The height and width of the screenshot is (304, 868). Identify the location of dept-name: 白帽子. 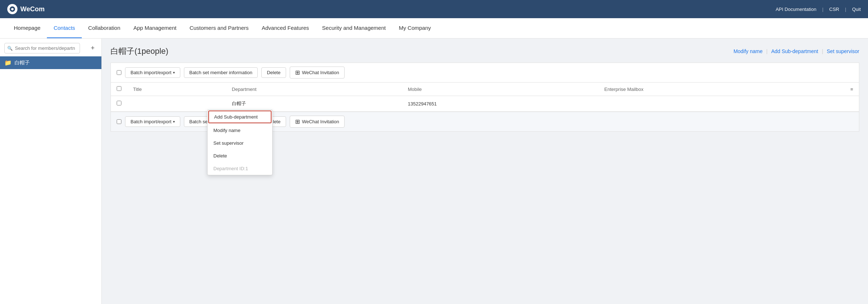
(22, 63).